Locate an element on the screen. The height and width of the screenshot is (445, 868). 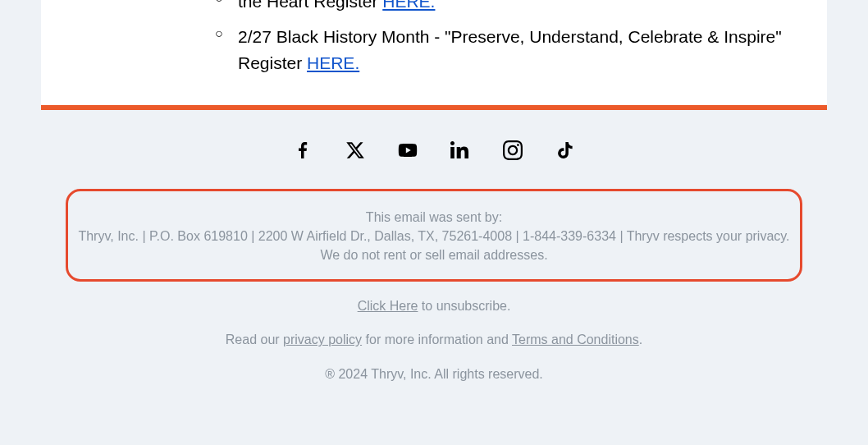
unsubscribe-suffix: to unsubscribe. is located at coordinates (464, 305).